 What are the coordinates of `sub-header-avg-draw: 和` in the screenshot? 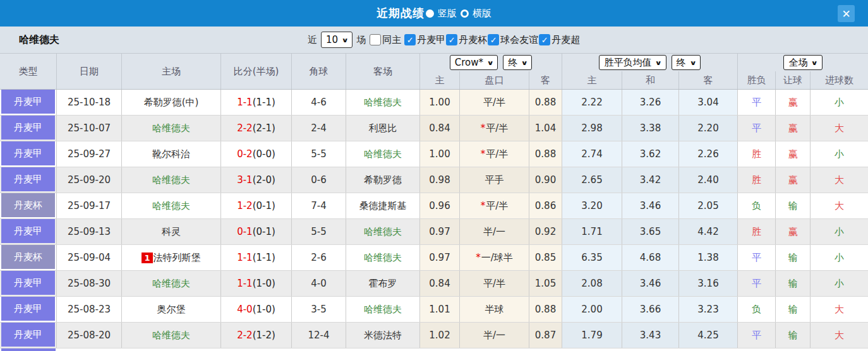 It's located at (651, 80).